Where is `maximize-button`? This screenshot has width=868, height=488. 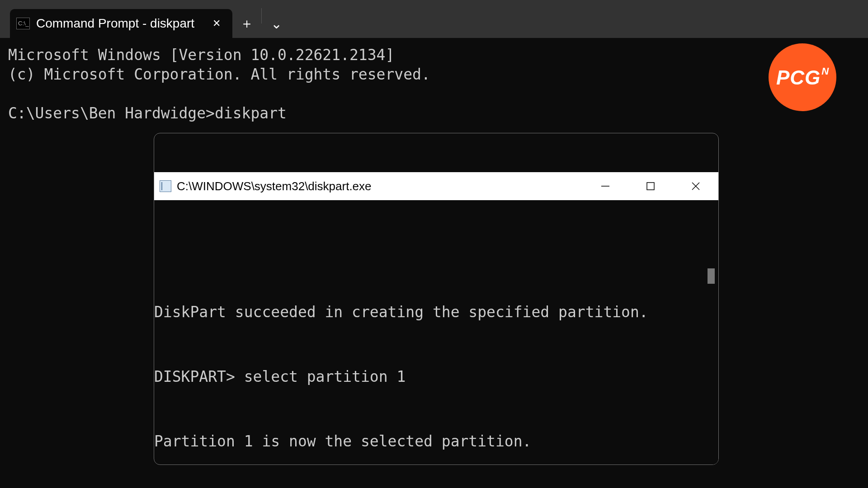
maximize-button is located at coordinates (651, 186).